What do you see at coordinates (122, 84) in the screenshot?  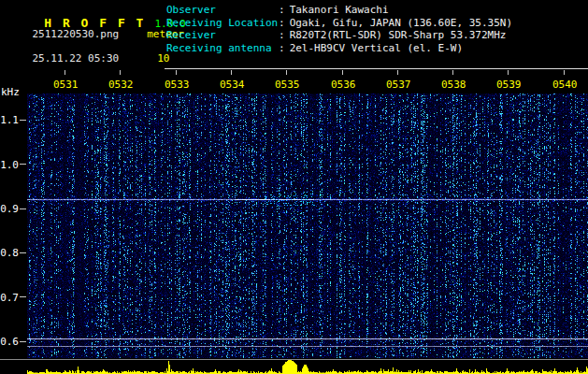 I see `time-label: 0532` at bounding box center [122, 84].